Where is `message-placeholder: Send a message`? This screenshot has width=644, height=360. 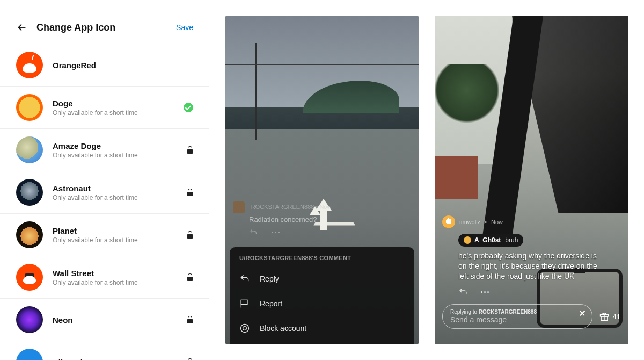 message-placeholder: Send a message is located at coordinates (511, 320).